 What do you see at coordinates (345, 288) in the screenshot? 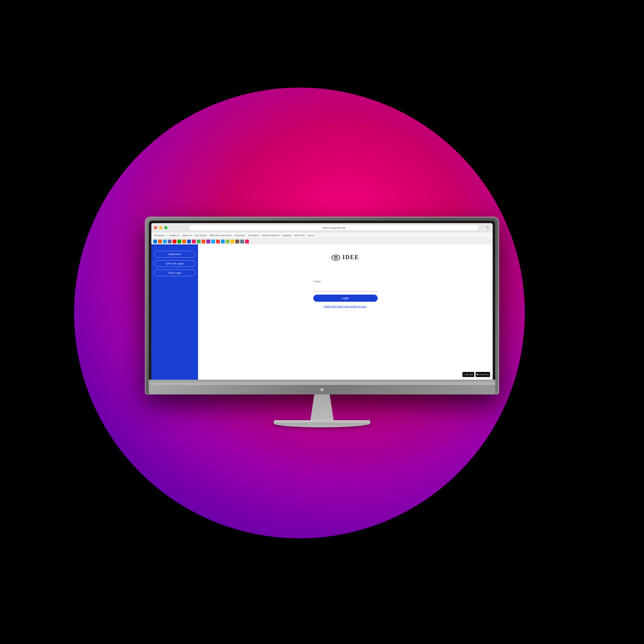
I see `email-input` at bounding box center [345, 288].